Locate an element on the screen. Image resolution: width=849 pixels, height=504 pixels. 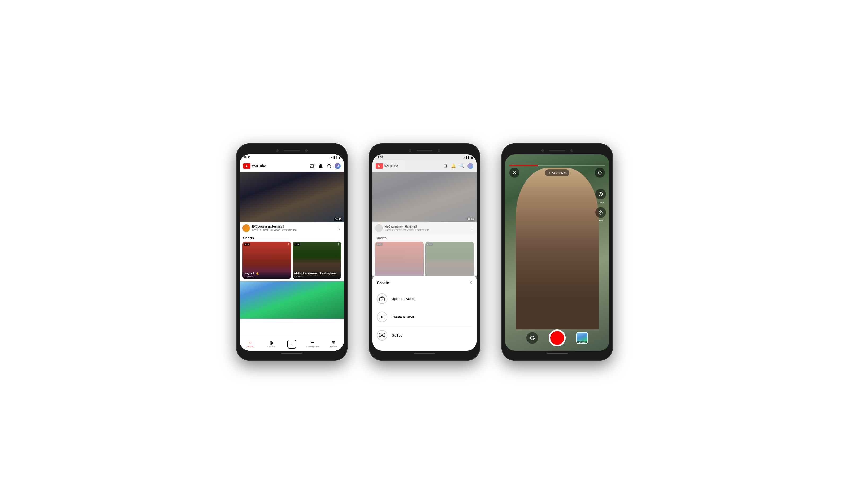
speed-control: Speed is located at coordinates (600, 196).